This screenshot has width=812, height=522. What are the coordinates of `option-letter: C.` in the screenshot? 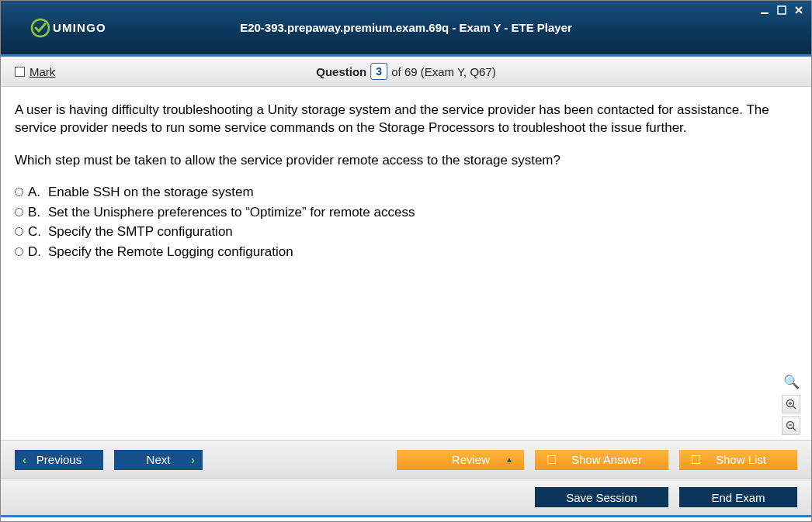 It's located at (36, 231).